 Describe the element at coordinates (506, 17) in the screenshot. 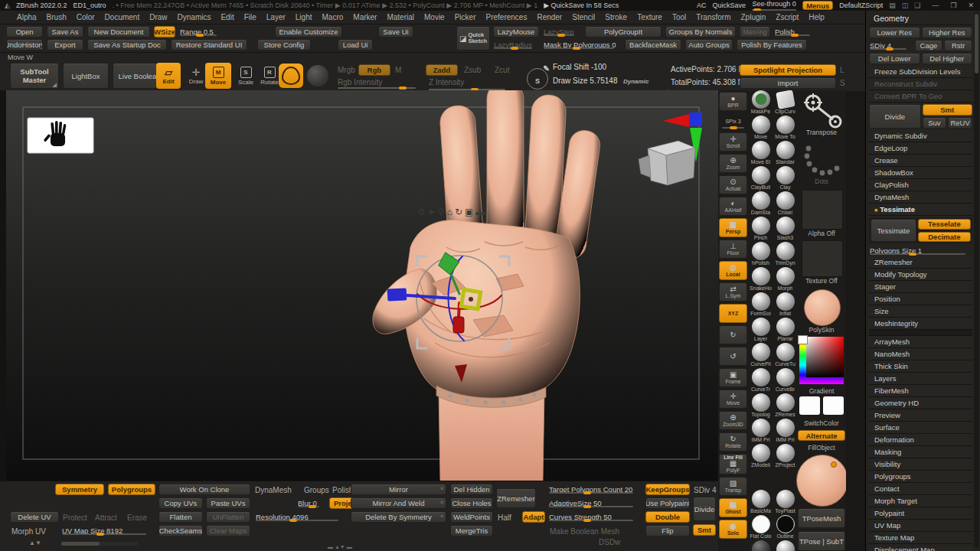

I see `menu-item: Preferences` at that location.